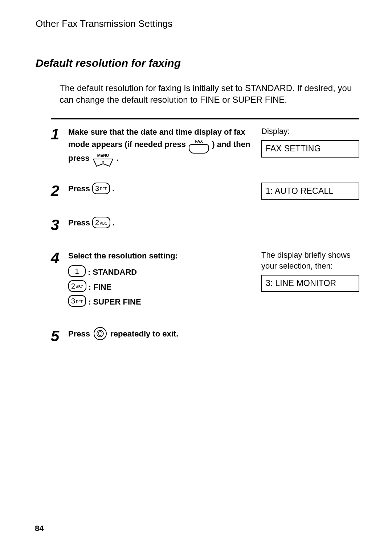 The width and height of the screenshot is (392, 555). Describe the element at coordinates (115, 302) in the screenshot. I see `option-label: : SUPER FINE` at that location.